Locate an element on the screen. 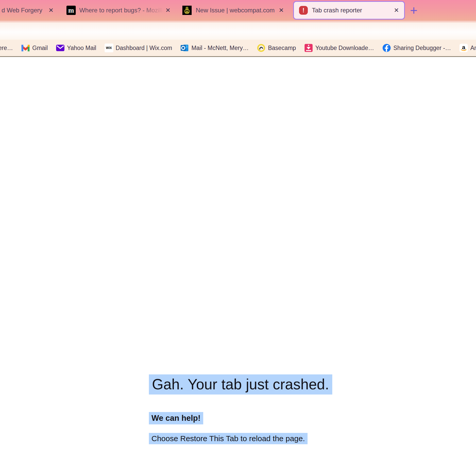 The height and width of the screenshot is (453, 476). bookmark-sharing-debugger: Sharing Debugger -… is located at coordinates (417, 48).